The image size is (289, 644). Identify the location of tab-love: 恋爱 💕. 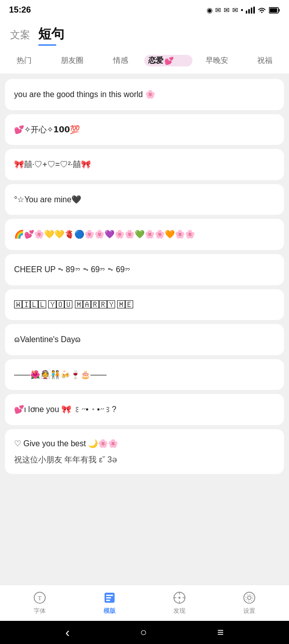
(168, 60).